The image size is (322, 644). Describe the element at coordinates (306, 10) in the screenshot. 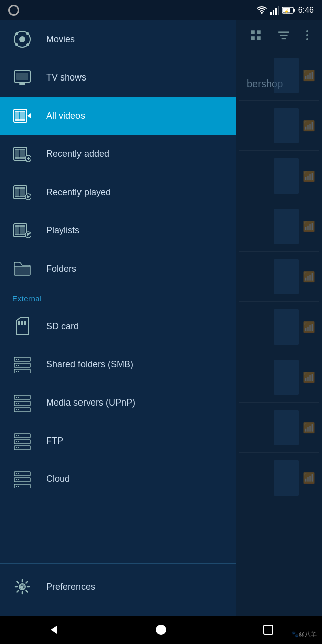

I see `time-display: 6:46` at that location.